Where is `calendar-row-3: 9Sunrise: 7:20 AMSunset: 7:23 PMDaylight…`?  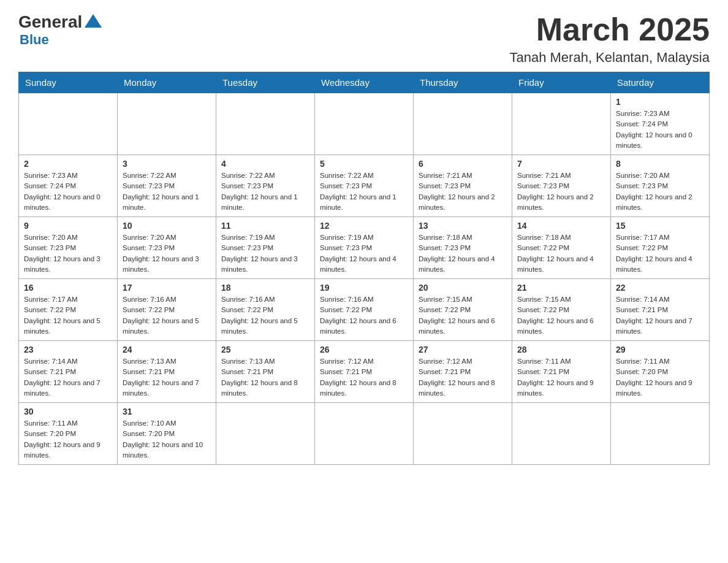
calendar-row-3: 9Sunrise: 7:20 AMSunset: 7:23 PMDaylight… is located at coordinates (364, 248).